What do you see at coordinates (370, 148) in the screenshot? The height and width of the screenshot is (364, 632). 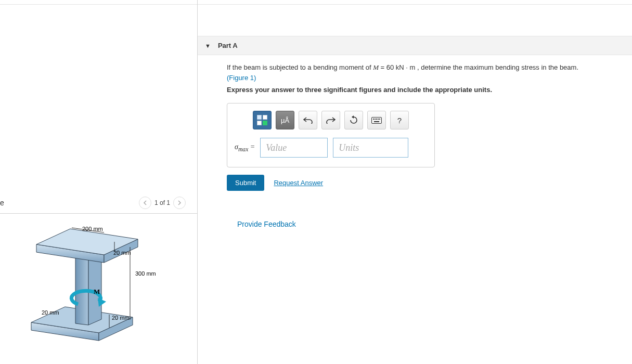 I see `units-input` at bounding box center [370, 148].